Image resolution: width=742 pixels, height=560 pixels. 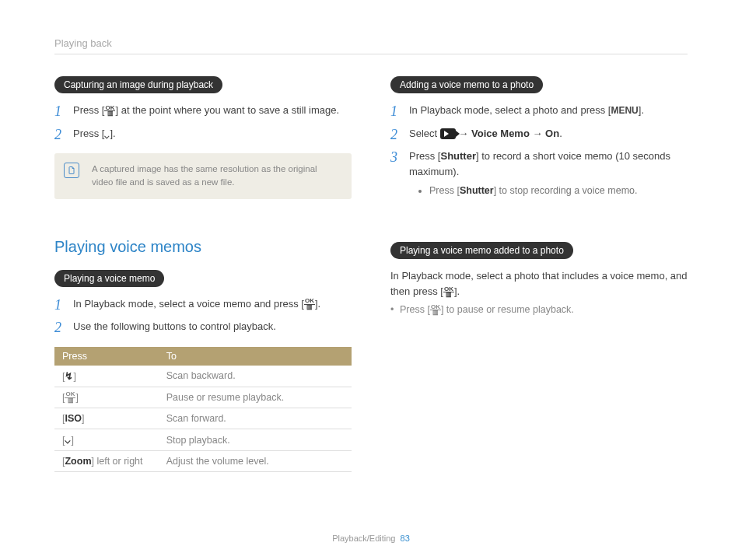 What do you see at coordinates (203, 110) in the screenshot?
I see `cap-step-1: Press [OK▥] at the point where you want …` at bounding box center [203, 110].